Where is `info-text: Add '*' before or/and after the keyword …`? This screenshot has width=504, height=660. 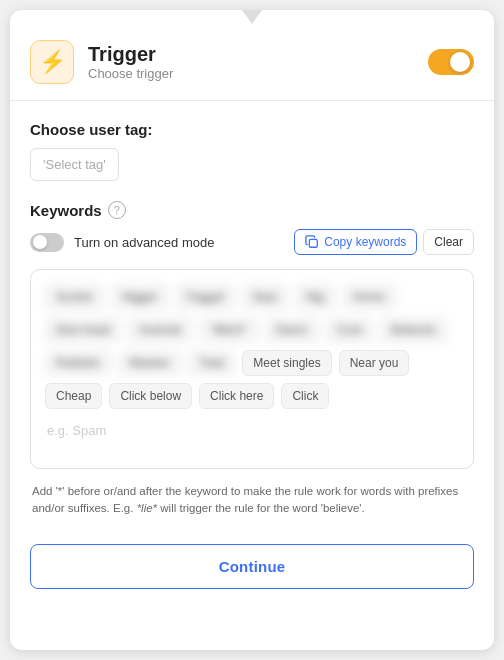 info-text: Add '*' before or/and after the keyword … is located at coordinates (252, 500).